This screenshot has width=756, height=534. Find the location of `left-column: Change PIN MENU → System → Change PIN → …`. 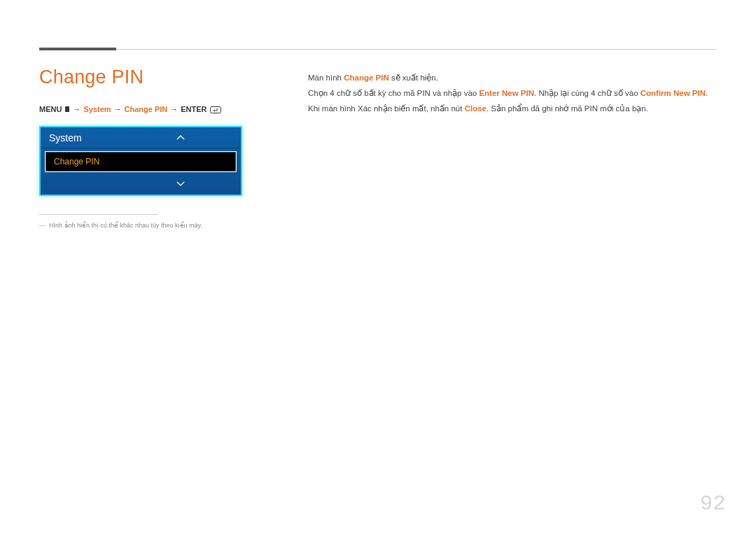

left-column: Change PIN MENU → System → Change PIN → … is located at coordinates (158, 148).